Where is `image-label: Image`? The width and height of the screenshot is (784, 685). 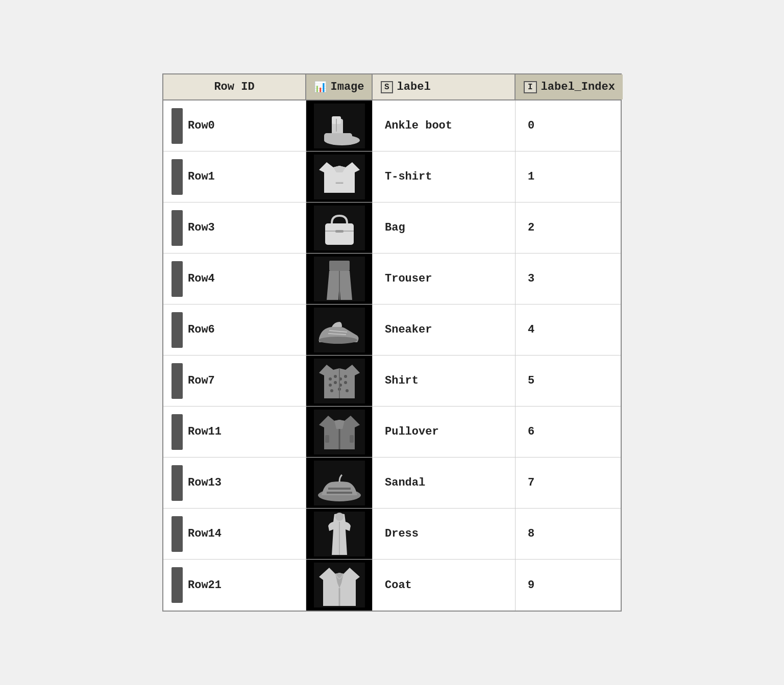
image-label: Image is located at coordinates (348, 87).